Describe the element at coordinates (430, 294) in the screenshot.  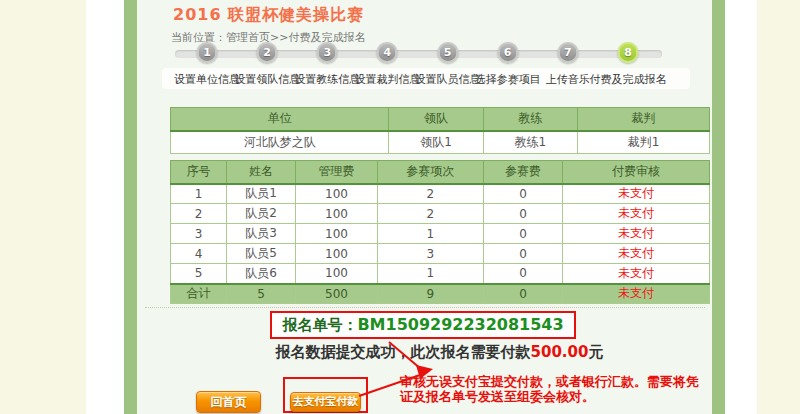
I see `table-cell: 9` at that location.